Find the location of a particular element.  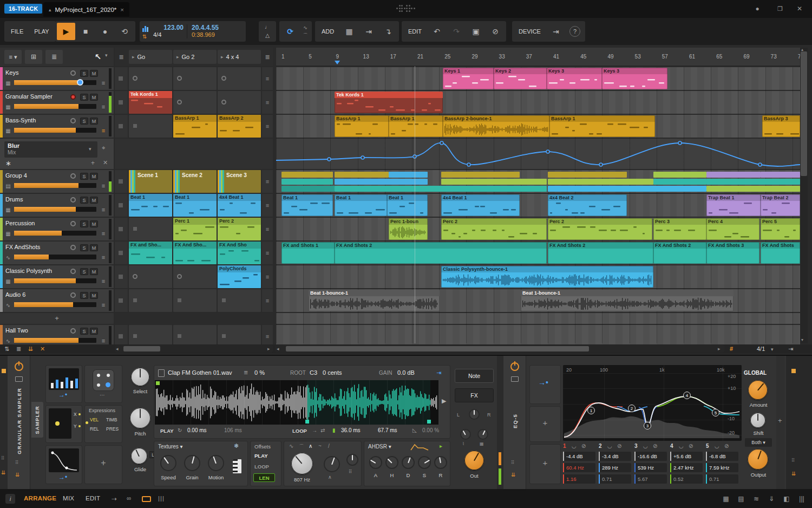

launcher-clip: BassArp 1 is located at coordinates (195, 126).